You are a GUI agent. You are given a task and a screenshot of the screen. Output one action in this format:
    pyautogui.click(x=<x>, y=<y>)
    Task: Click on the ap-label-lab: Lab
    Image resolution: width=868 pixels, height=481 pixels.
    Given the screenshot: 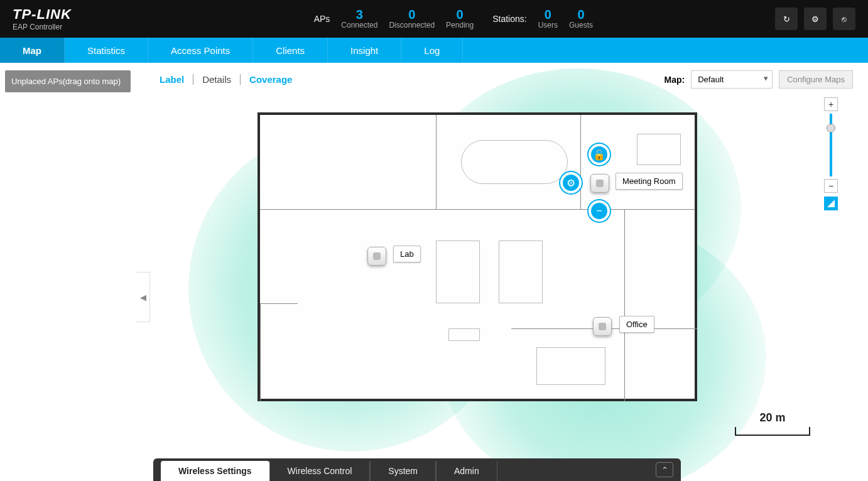 What is the action you would take?
    pyautogui.click(x=407, y=254)
    